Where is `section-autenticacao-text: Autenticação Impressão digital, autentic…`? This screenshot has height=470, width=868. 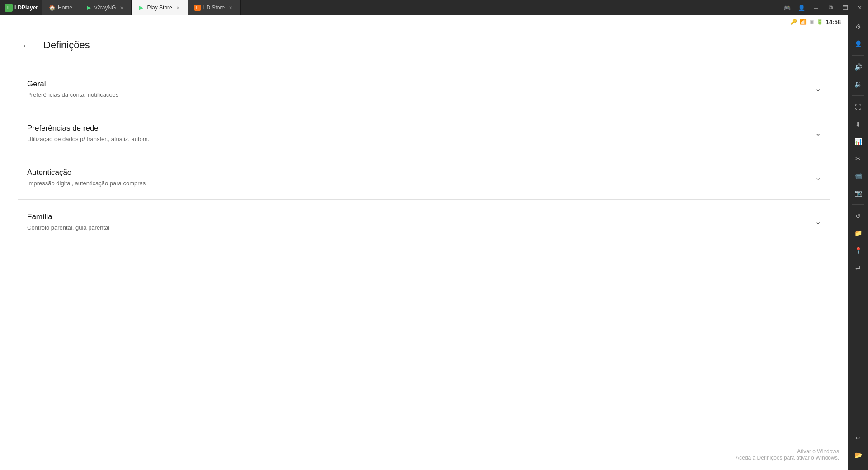
section-autenticacao-text: Autenticação Impressão digital, autentic… is located at coordinates (417, 177).